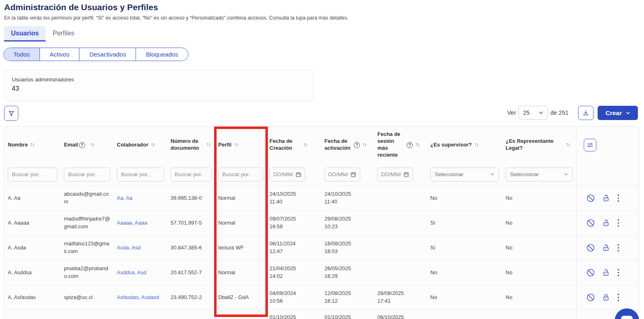 This screenshot has height=319, width=644. I want to click on filter-bloqueados: Bloqueados, so click(162, 55).